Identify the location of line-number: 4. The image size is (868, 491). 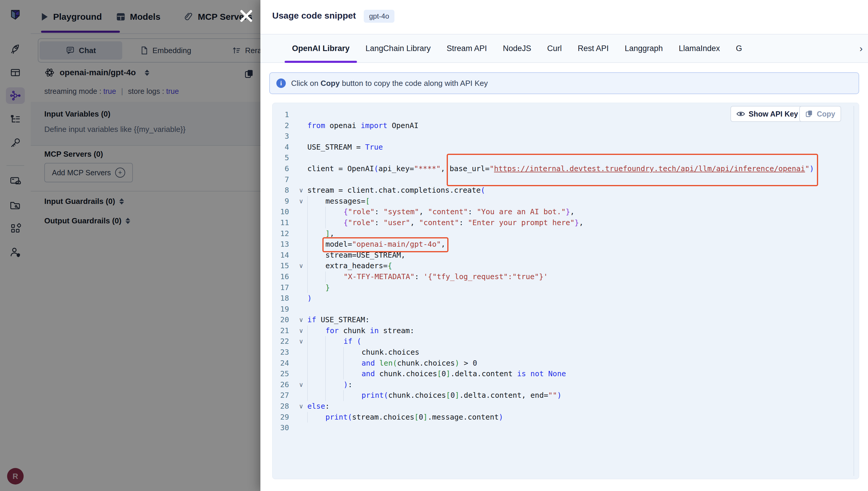
(284, 147).